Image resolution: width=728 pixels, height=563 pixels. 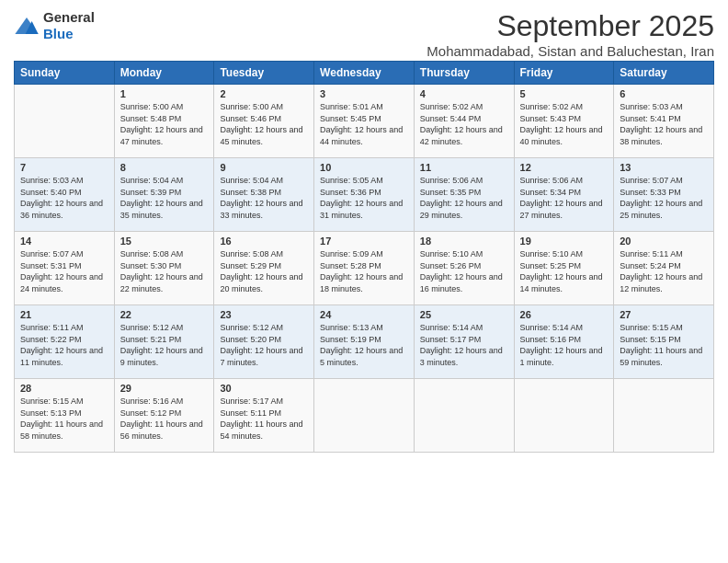 What do you see at coordinates (564, 167) in the screenshot?
I see `day-number: 12` at bounding box center [564, 167].